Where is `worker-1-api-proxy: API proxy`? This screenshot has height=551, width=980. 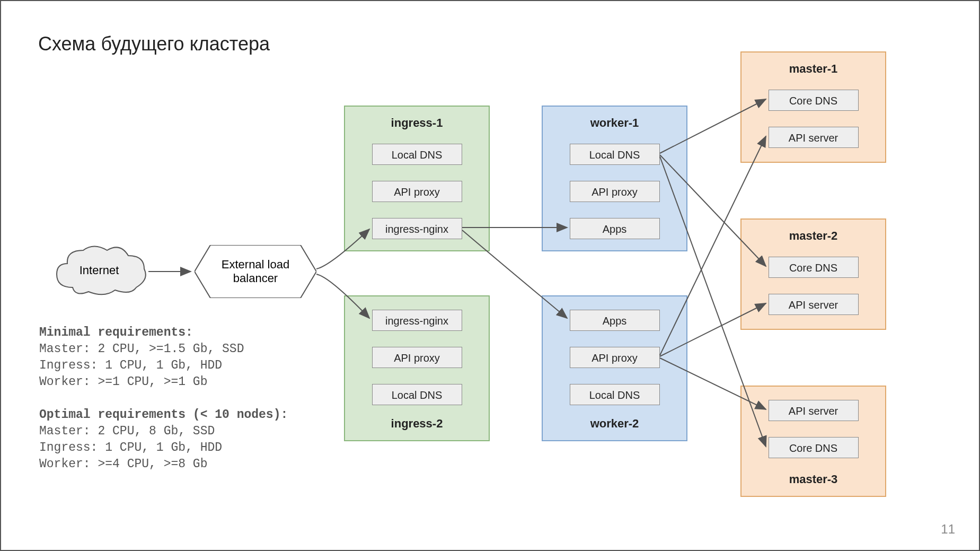 worker-1-api-proxy: API proxy is located at coordinates (615, 191).